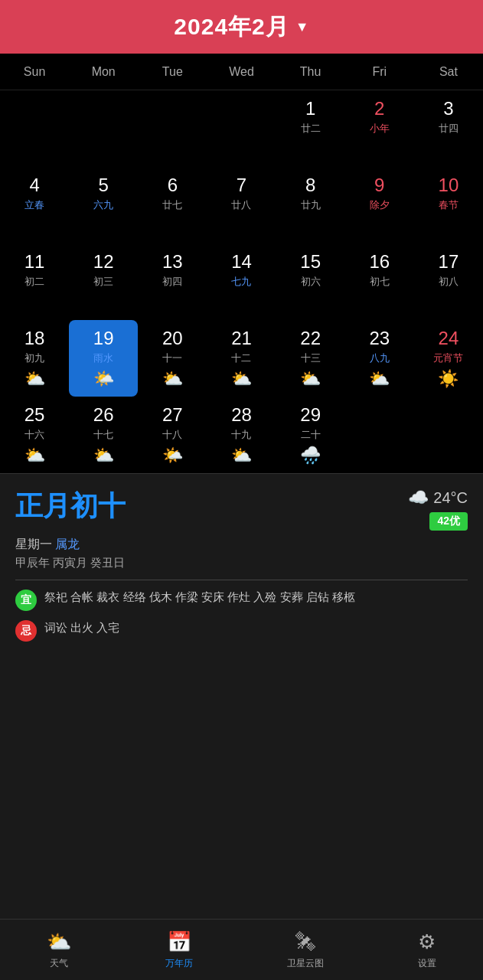  I want to click on day-cell-8: 8廿九, so click(311, 205).